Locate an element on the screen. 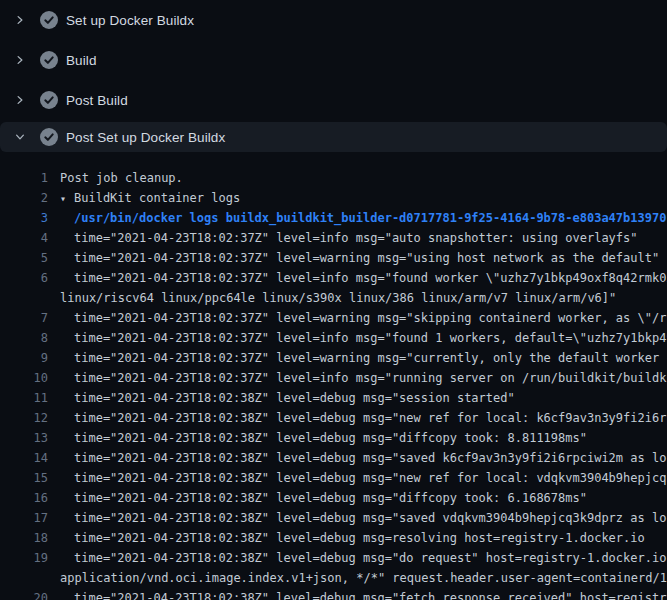 Image resolution: width=667 pixels, height=600 pixels. log-text: Post job cleanup. is located at coordinates (122, 178).